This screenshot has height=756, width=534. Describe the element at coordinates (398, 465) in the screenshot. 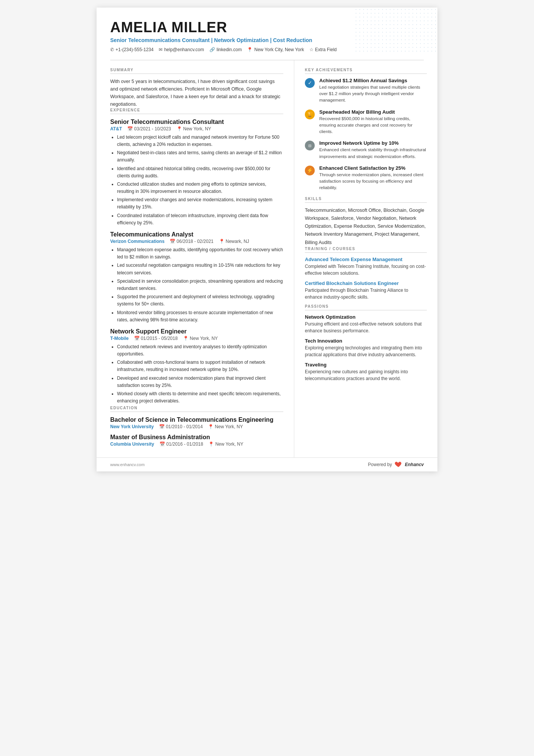

I see `enhancv-heart-icon` at that location.